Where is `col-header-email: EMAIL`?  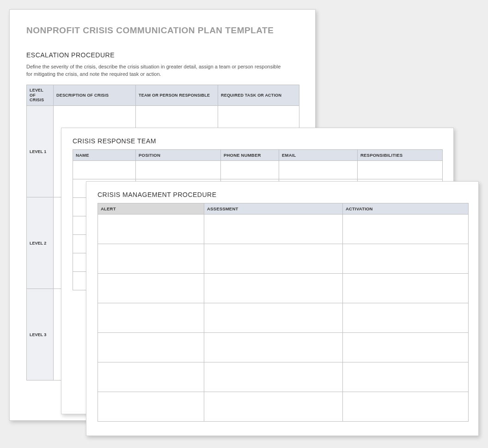
col-header-email: EMAIL is located at coordinates (318, 155).